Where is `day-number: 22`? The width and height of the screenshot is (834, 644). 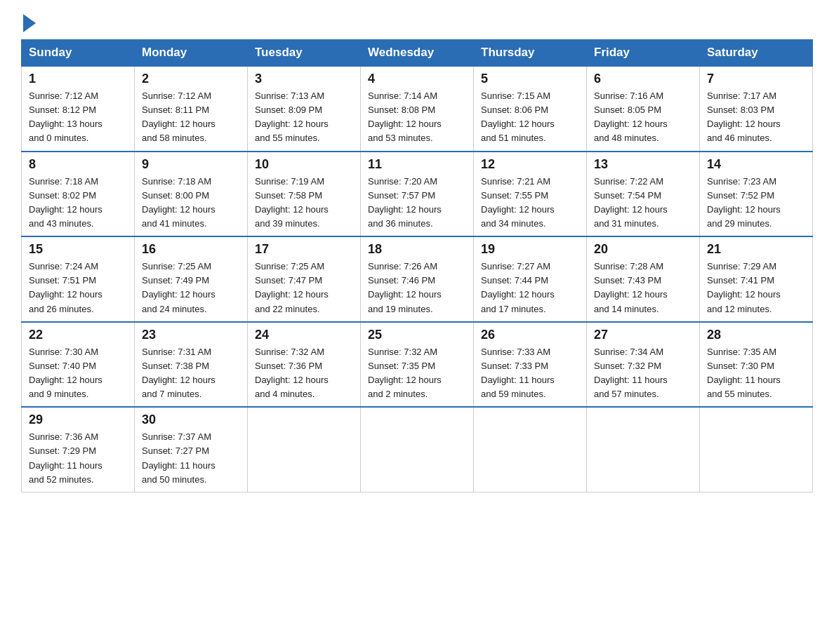 day-number: 22 is located at coordinates (78, 335).